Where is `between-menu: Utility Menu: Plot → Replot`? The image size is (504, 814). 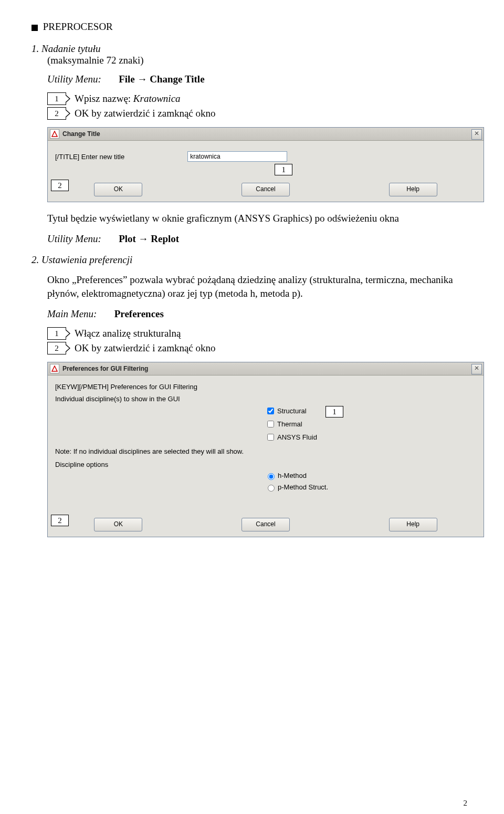 between-menu: Utility Menu: Plot → Replot is located at coordinates (260, 239).